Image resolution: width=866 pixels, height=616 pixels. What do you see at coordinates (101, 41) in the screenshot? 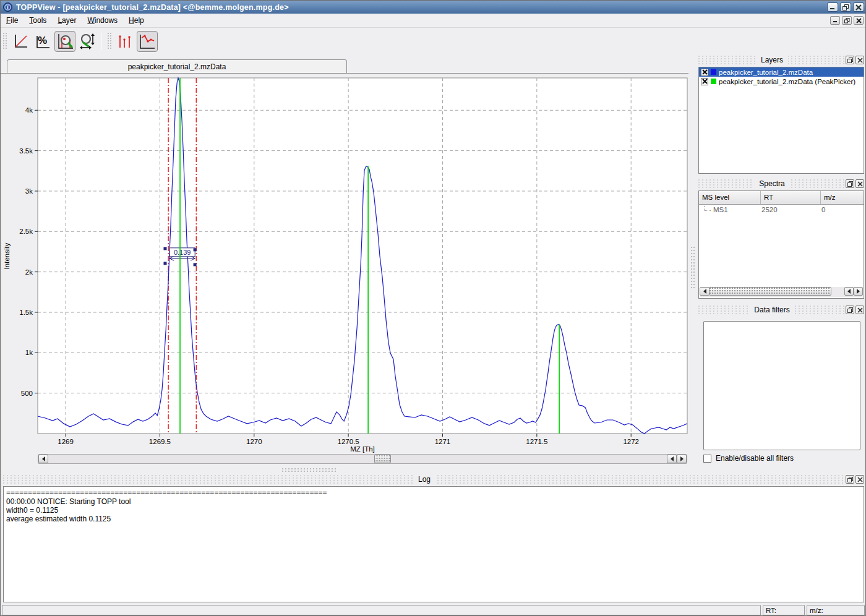
I see `toolbar-separator` at bounding box center [101, 41].